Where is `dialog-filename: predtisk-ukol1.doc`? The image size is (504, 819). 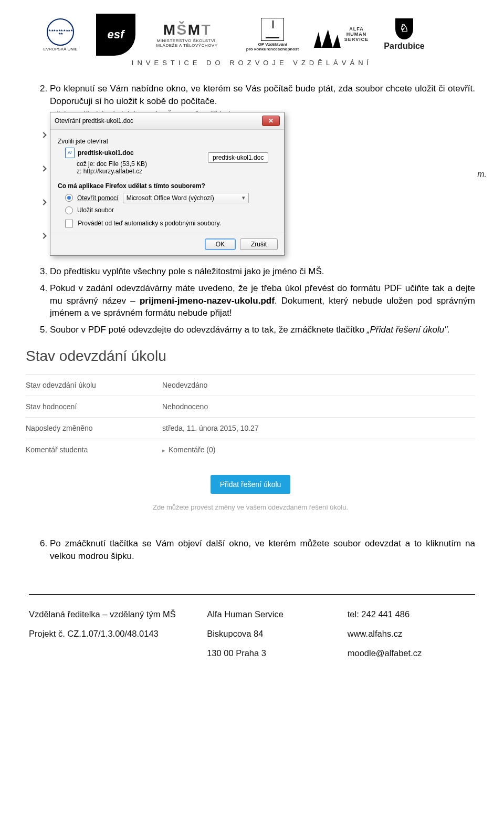
dialog-filename: predtisk-ukol1.doc is located at coordinates (106, 153).